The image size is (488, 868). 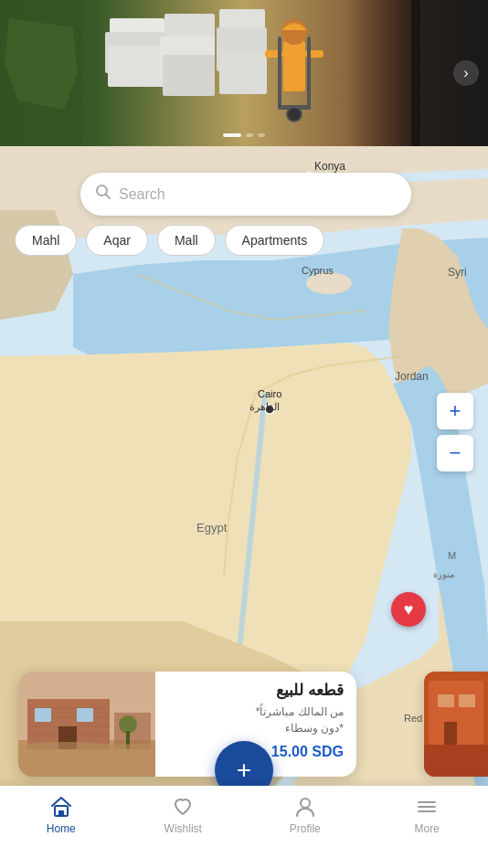 What do you see at coordinates (466, 73) in the screenshot?
I see `hero-next-button: ›` at bounding box center [466, 73].